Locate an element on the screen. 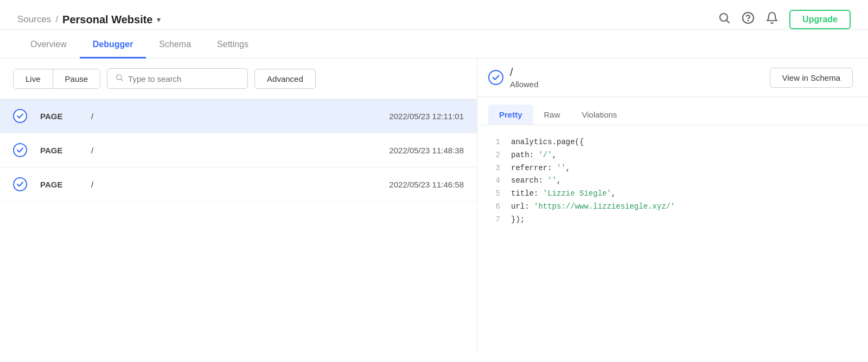 The image size is (868, 362). breadcrumb: Sources / Personal Website ▾ is located at coordinates (89, 20).